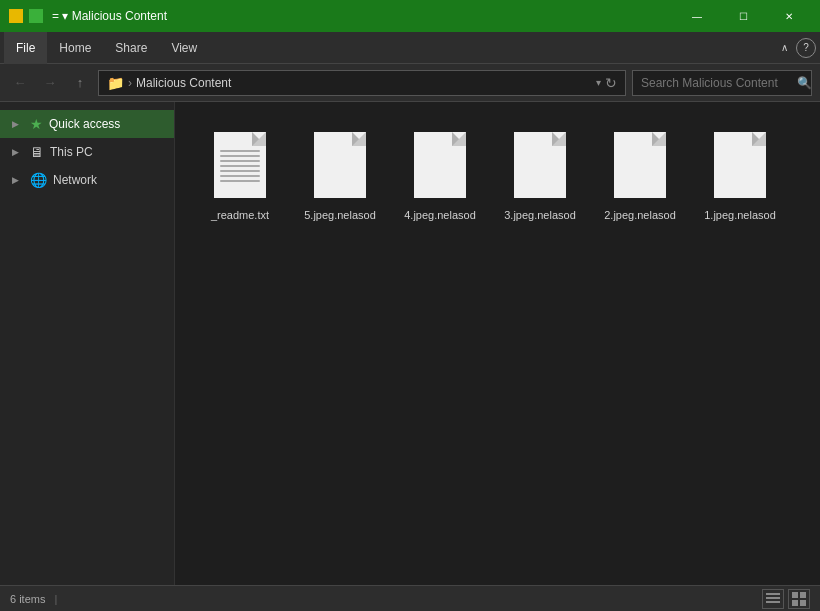  I want to click on sidebar-item-this-pc: ▶ 🖥 This PC, so click(87, 152).